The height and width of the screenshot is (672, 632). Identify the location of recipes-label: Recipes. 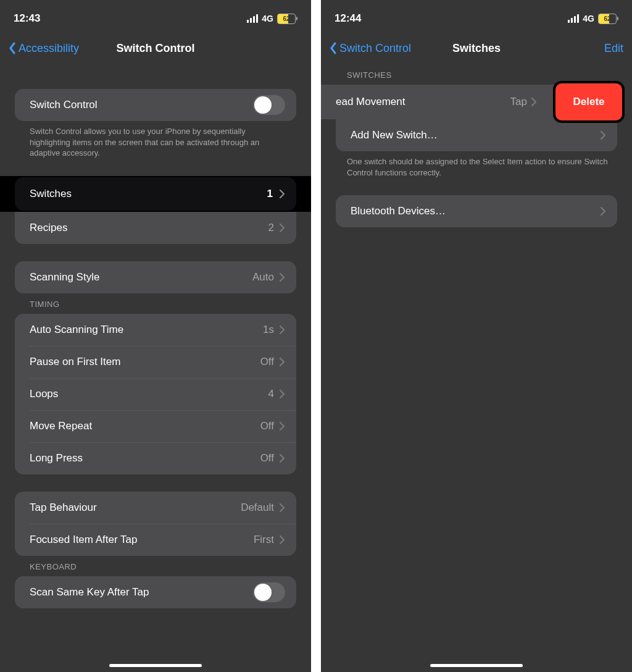
(149, 228).